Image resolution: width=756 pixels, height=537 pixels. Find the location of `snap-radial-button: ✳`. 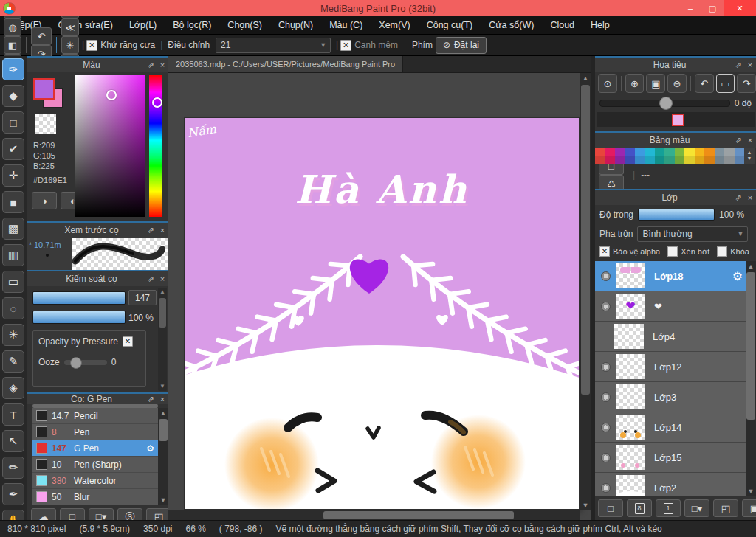

snap-radial-button: ✳ is located at coordinates (70, 45).